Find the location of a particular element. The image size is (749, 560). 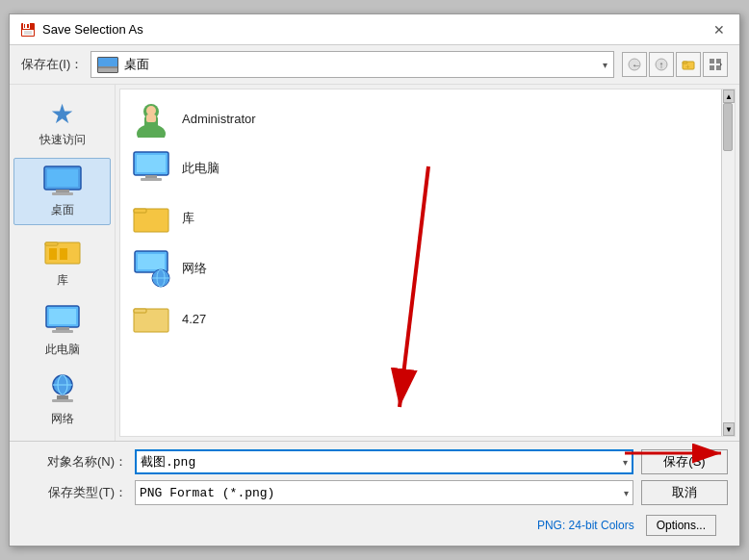

new-folder-button: + is located at coordinates (688, 64).